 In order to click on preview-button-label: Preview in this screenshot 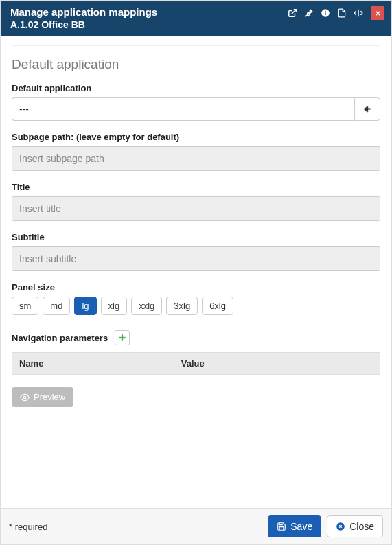, I will do `click(49, 397)`.